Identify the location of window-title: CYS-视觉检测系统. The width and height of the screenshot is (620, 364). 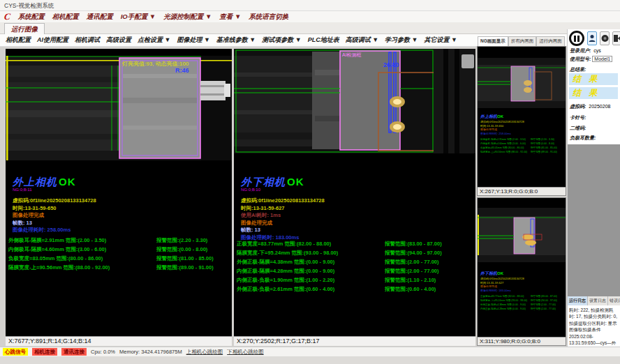
(29, 6).